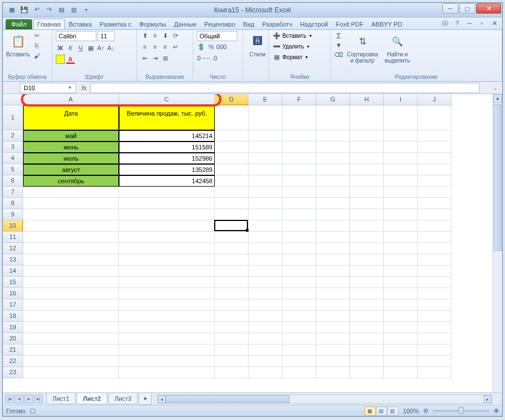 This screenshot has height=420, width=505. I want to click on number-format-combo: Общий, so click(217, 36).